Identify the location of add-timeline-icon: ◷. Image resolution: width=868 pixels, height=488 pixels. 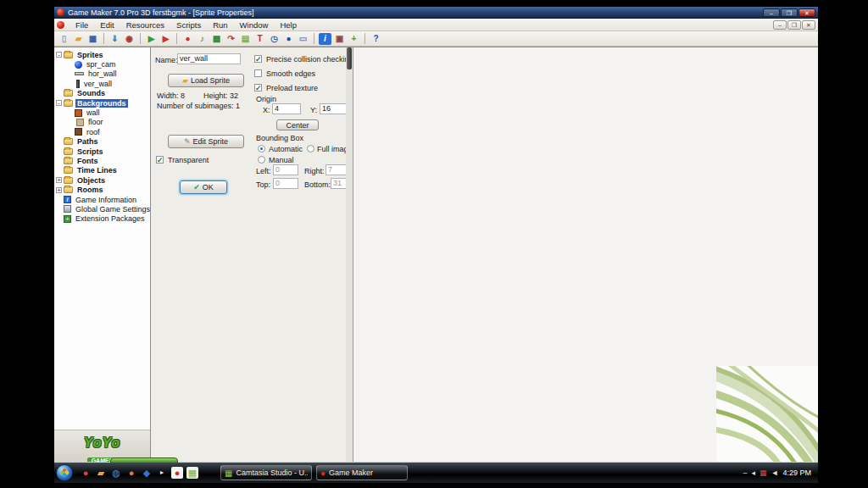
(275, 39).